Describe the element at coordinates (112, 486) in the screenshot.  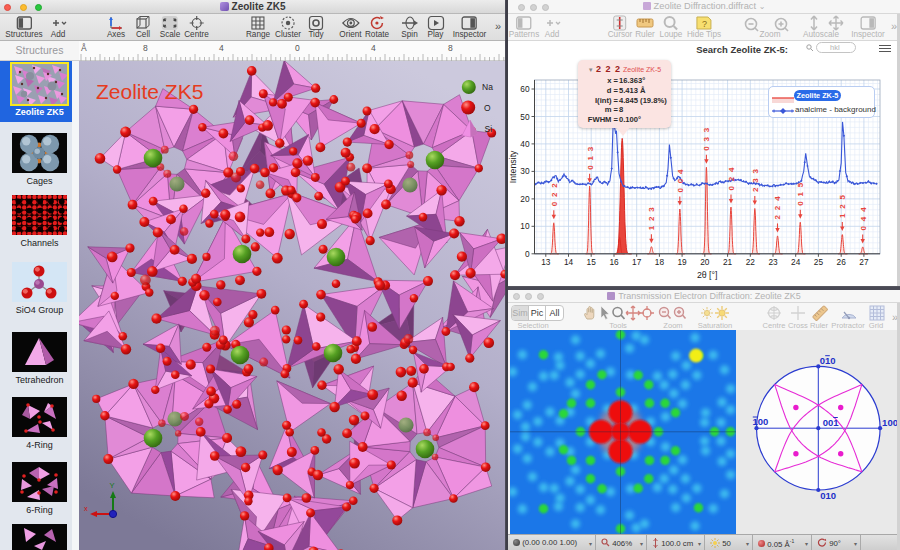
I see `svg-text: Y` at that location.